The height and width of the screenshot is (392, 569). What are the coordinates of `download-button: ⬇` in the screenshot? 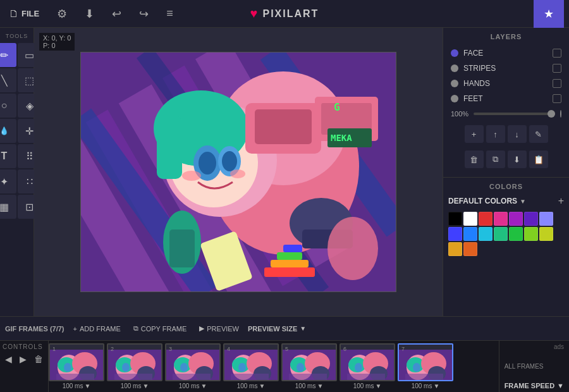 It's located at (90, 14).